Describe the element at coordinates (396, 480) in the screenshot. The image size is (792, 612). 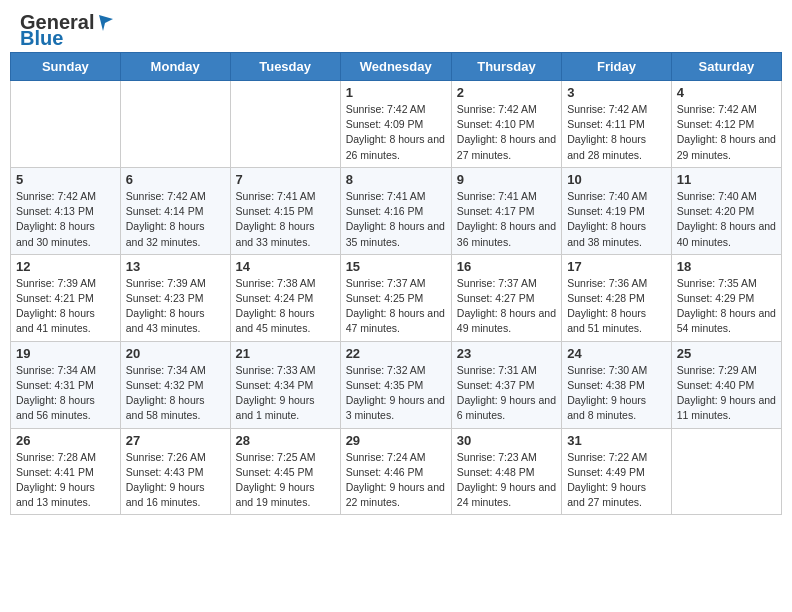
I see `day-info: Sunrise: 7:24 AM Sunset: 4:46 PM Dayligh…` at that location.